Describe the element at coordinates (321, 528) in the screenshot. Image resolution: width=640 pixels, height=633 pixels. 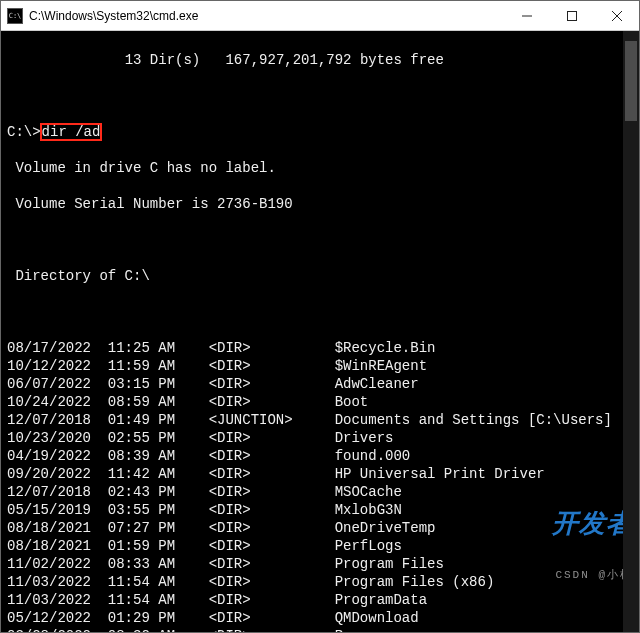
I see `dir-entry: 08/18/2021 07:27 PM <DIR> OneDriveTemp` at that location.